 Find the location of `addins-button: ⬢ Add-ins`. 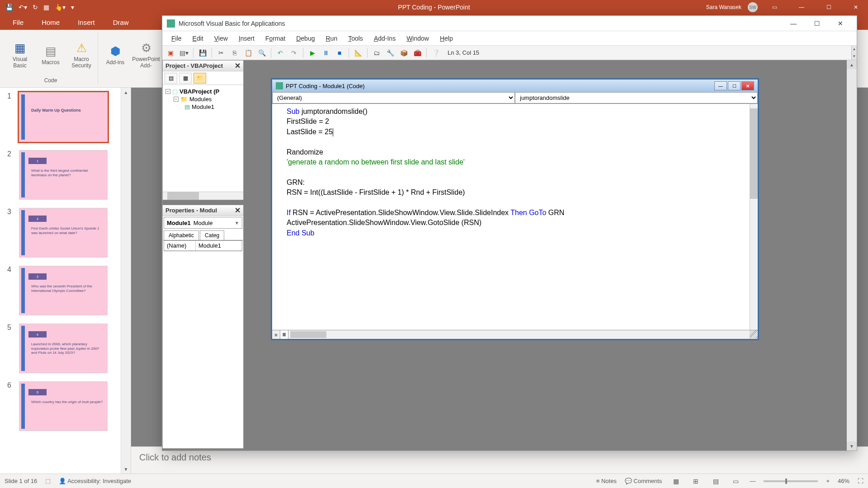

addins-button: ⬢ Add-ins is located at coordinates (115, 54).